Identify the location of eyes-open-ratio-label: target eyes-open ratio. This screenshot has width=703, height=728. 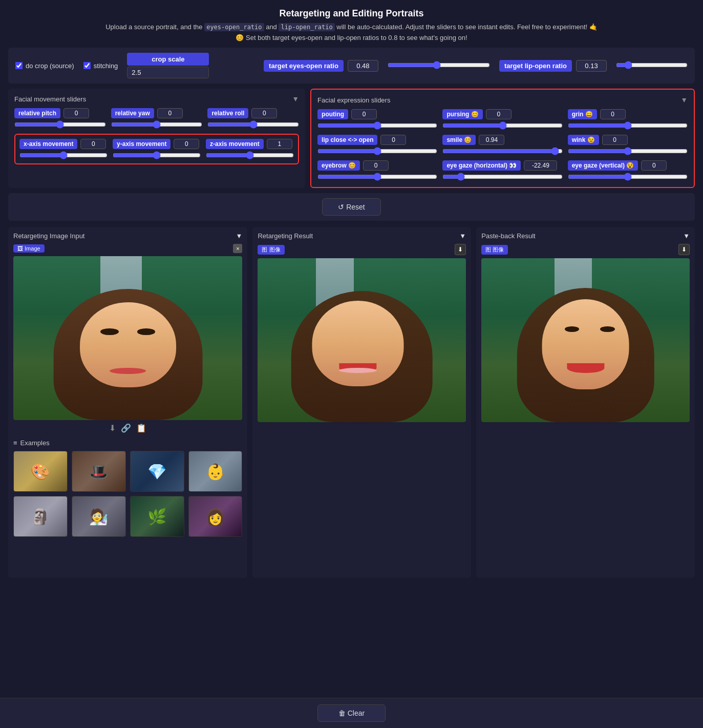
(304, 66).